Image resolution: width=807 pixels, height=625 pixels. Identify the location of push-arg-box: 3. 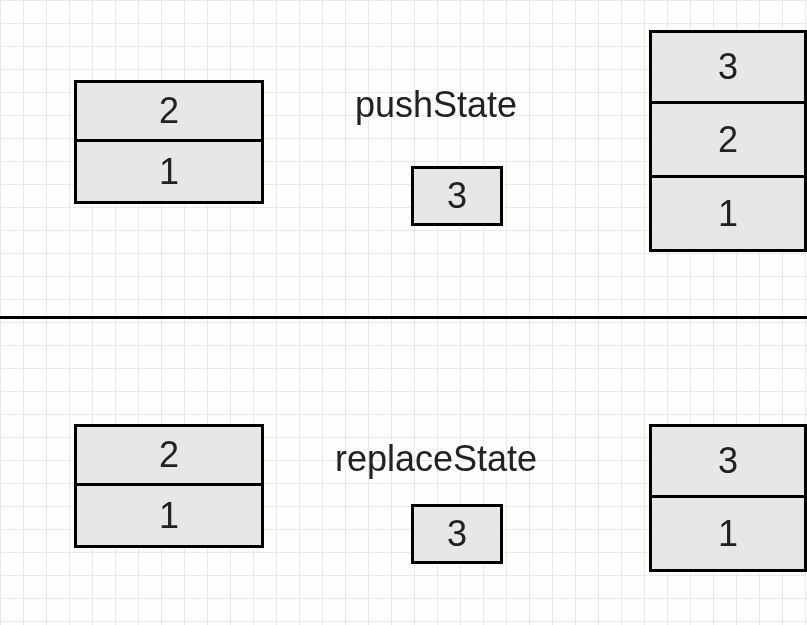
(457, 196).